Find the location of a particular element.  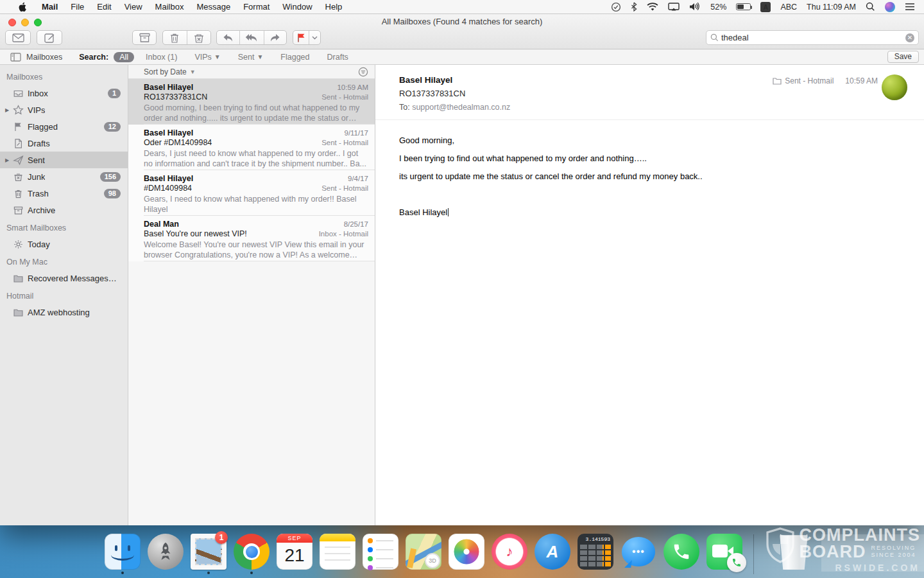

dock-icon-facetime is located at coordinates (724, 554).